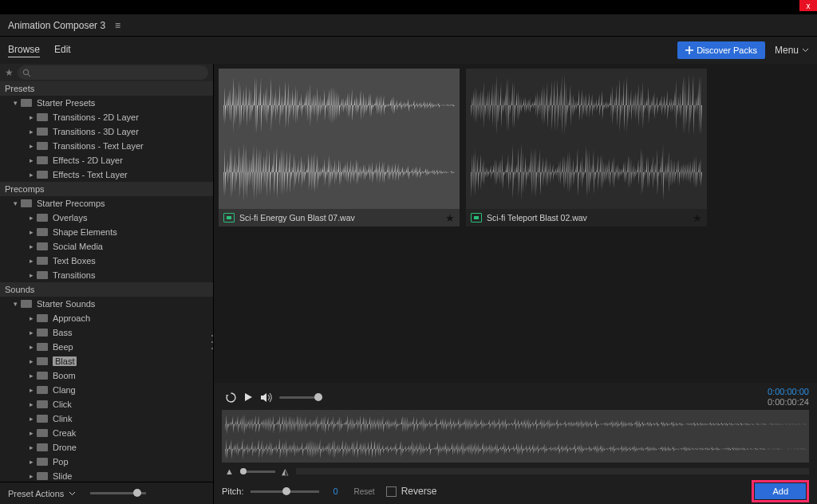 Image resolution: width=817 pixels, height=504 pixels. What do you see at coordinates (27, 73) in the screenshot?
I see `search-icon` at bounding box center [27, 73].